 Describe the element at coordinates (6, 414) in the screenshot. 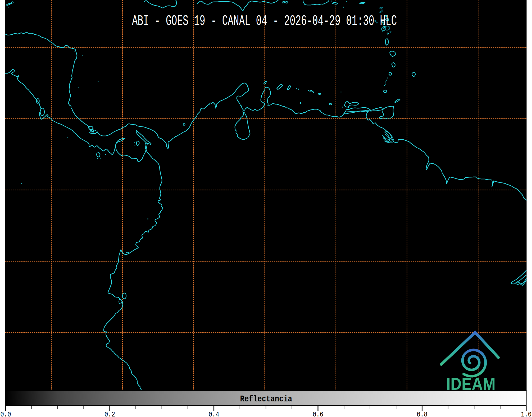

I see `svg-text: 0.0` at that location.